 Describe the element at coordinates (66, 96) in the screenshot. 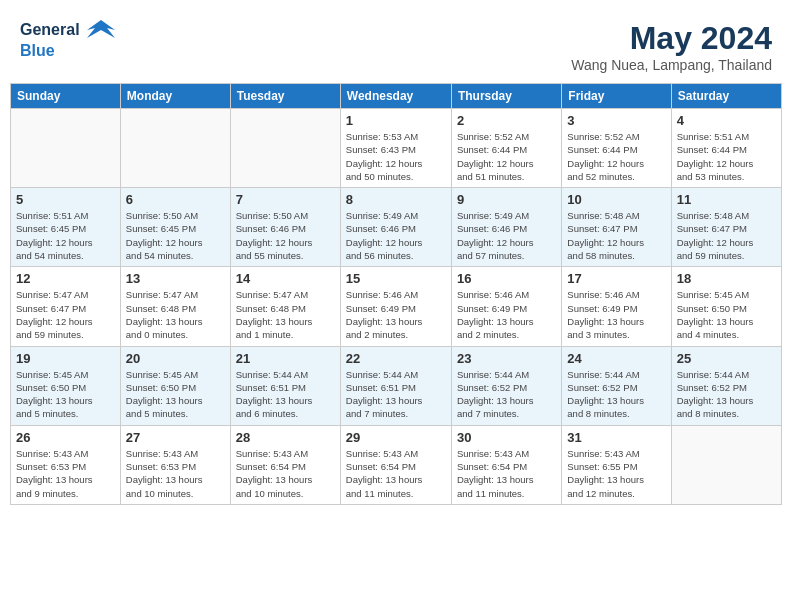

I see `header-sunday: Sunday` at that location.